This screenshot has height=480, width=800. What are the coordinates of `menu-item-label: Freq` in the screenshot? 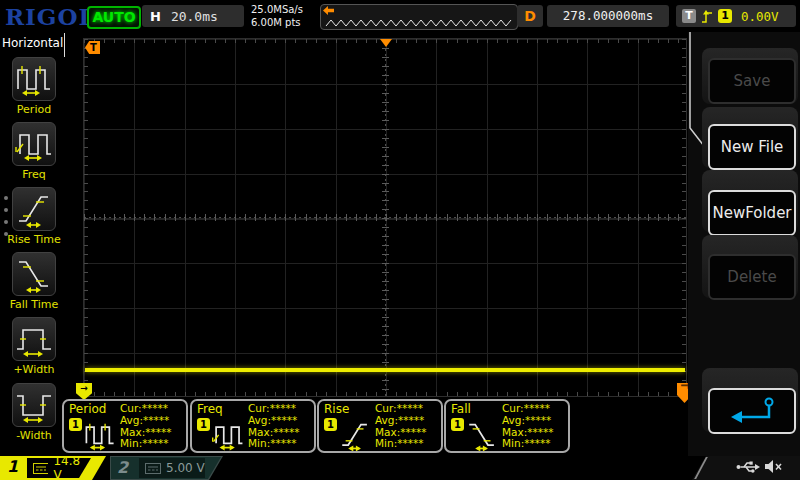 It's located at (34, 174).